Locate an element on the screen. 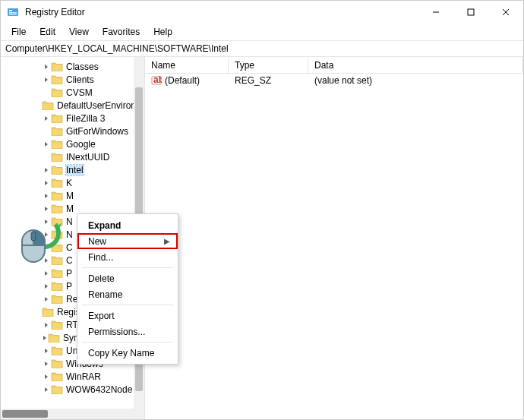 The image size is (524, 420). column-header-data: Data is located at coordinates (416, 65).